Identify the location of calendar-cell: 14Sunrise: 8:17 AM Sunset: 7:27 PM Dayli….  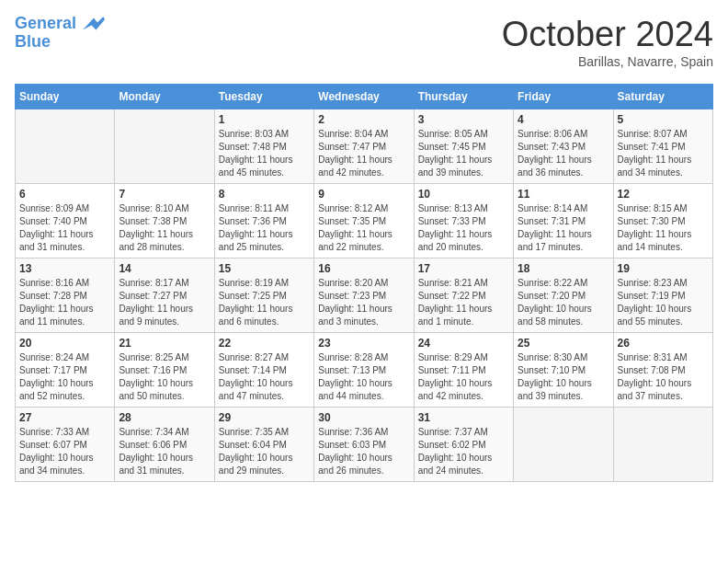
(165, 296).